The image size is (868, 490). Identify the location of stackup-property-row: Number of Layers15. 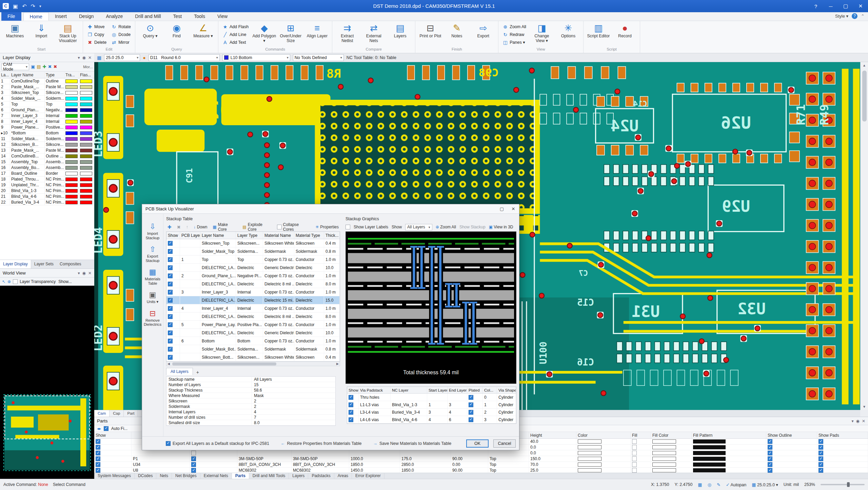
(251, 385).